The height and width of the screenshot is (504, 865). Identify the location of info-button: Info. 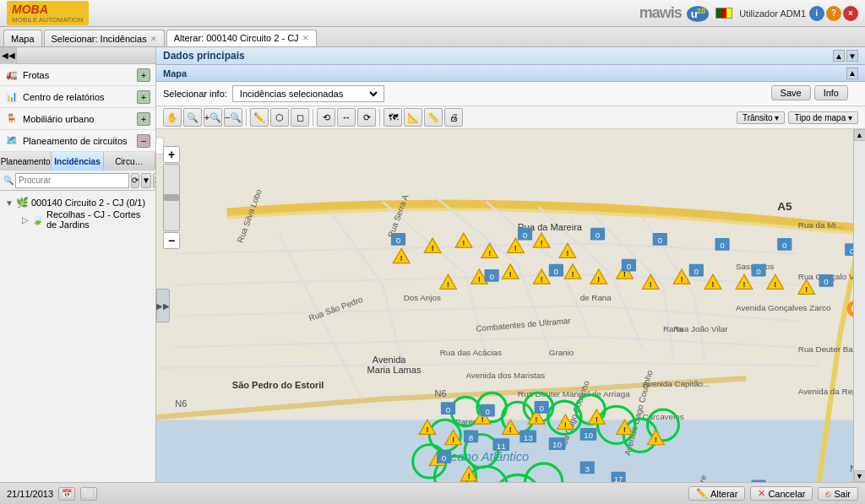
(831, 93).